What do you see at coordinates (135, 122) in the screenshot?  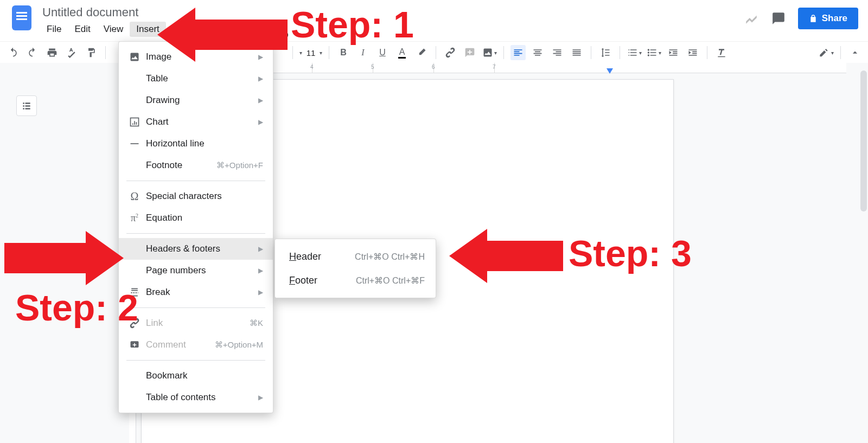 I see `chart-icon` at bounding box center [135, 122].